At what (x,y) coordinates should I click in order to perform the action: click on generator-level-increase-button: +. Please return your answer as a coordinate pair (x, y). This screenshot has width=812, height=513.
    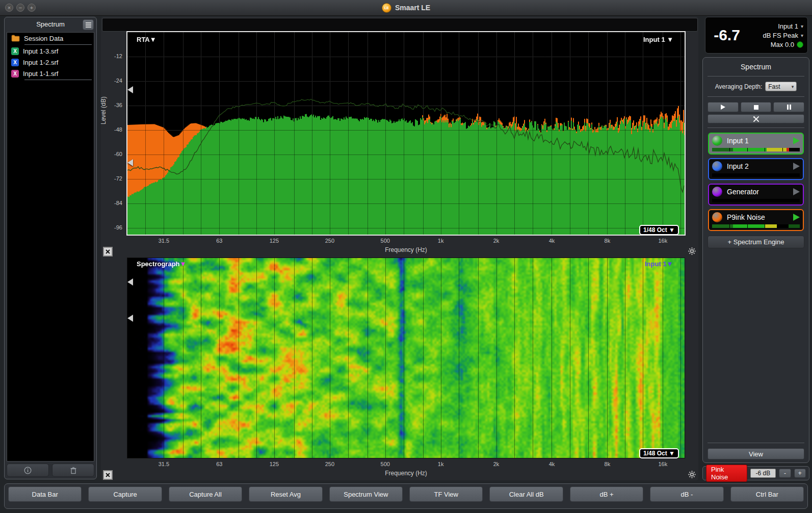
    Looking at the image, I should click on (800, 473).